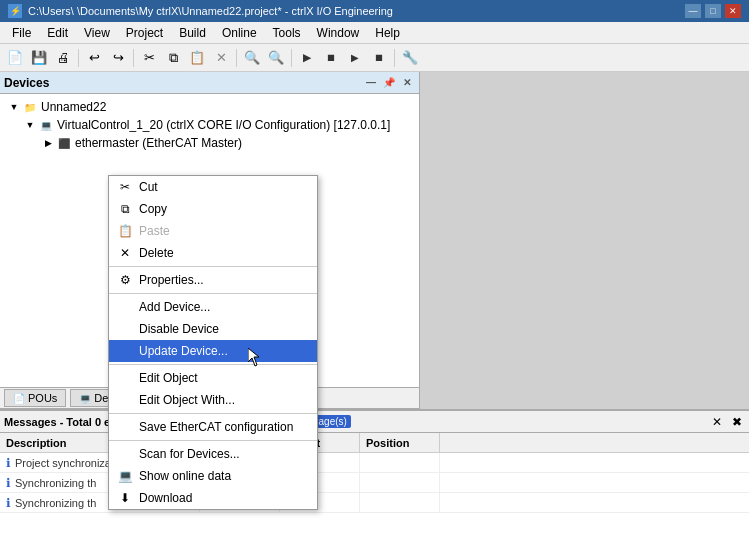  What do you see at coordinates (213, 187) in the screenshot?
I see `ctx-cut: ✂ Cut` at bounding box center [213, 187].